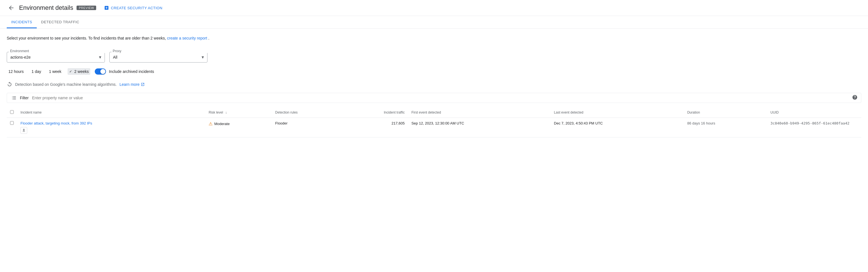 The image size is (868, 272). What do you see at coordinates (58, 51) in the screenshot?
I see `environment-label: Environment` at bounding box center [58, 51].